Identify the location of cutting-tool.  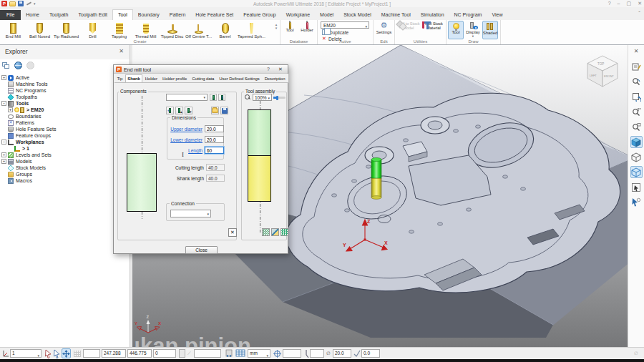
(376, 178).